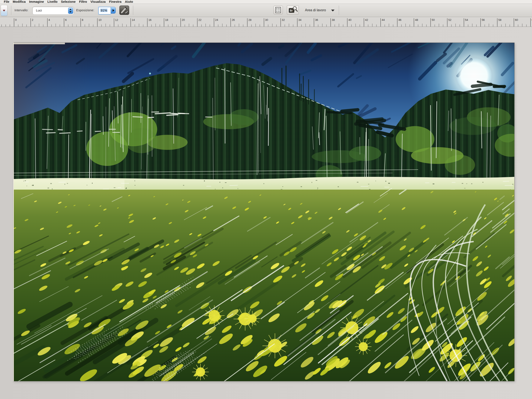 This screenshot has height=399, width=532. What do you see at coordinates (150, 20) in the screenshot?
I see `ruler-label: 16` at bounding box center [150, 20].